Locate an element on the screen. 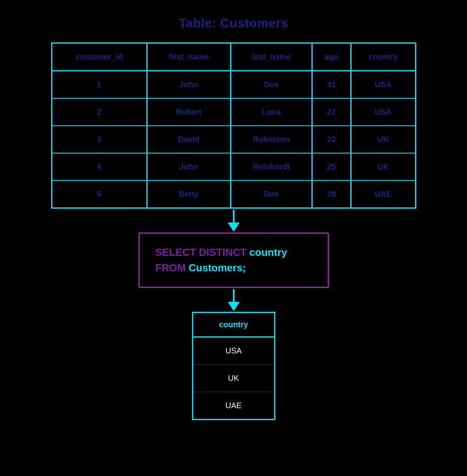 This screenshot has height=476, width=467. table-cell-r3-c2: Reinhardt is located at coordinates (271, 167).